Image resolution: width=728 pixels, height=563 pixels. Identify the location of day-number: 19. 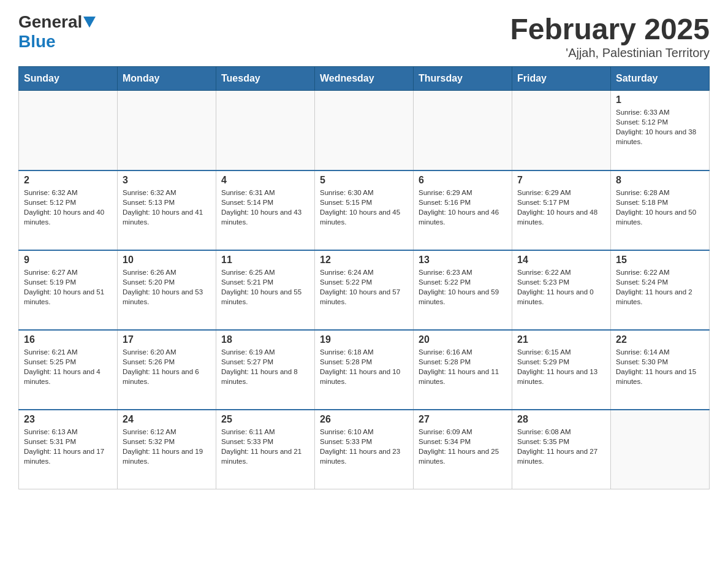
(364, 340).